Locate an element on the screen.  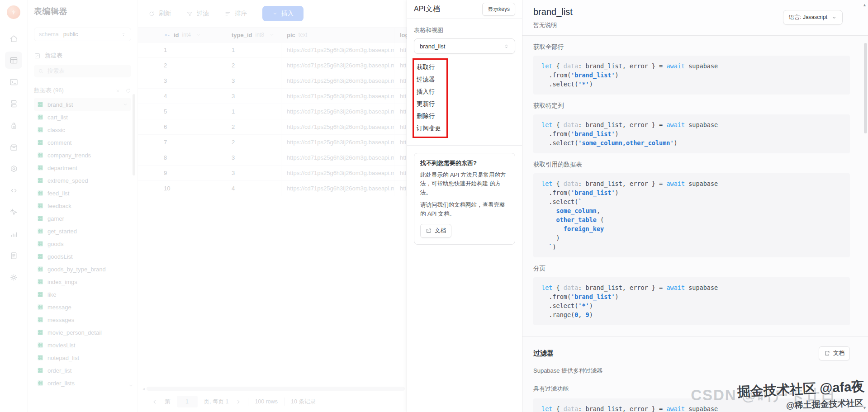
table-row: 104https://cd71ps25g6h3ij26om3g.baseapi.… is located at coordinates (272, 189).